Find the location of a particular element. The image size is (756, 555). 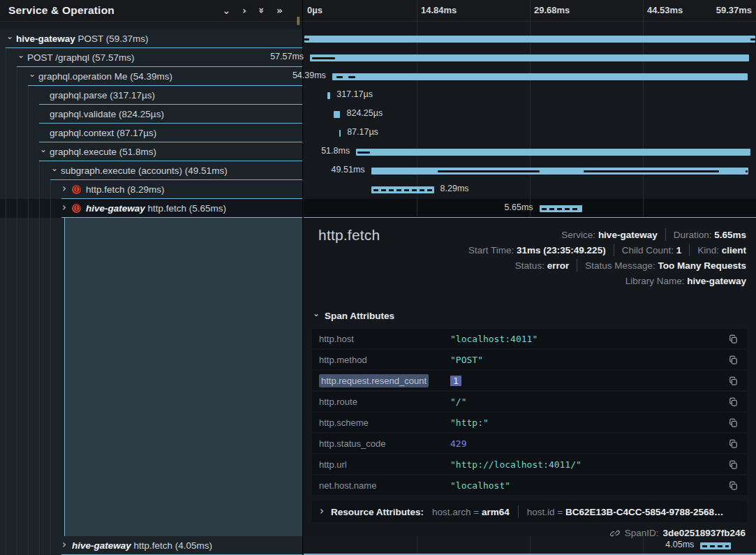

tree-row: subgraph.execute (accounts) (49.51ms) is located at coordinates (151, 170).